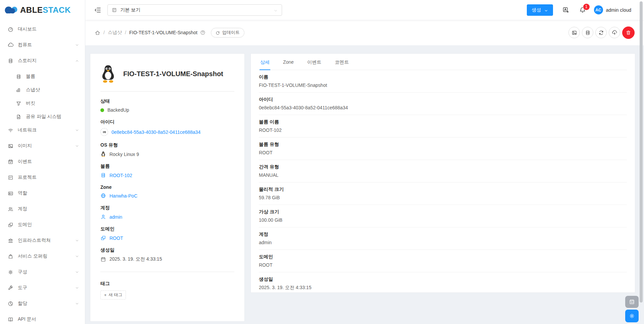 This screenshot has height=324, width=644. Describe the element at coordinates (121, 175) in the screenshot. I see `field-value-text: ROOT-102` at that location.